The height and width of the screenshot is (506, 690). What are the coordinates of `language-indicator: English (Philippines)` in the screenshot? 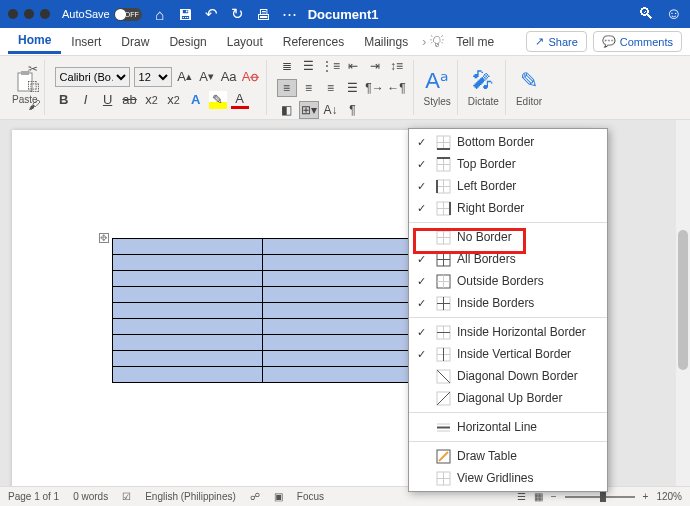 It's located at (190, 496).